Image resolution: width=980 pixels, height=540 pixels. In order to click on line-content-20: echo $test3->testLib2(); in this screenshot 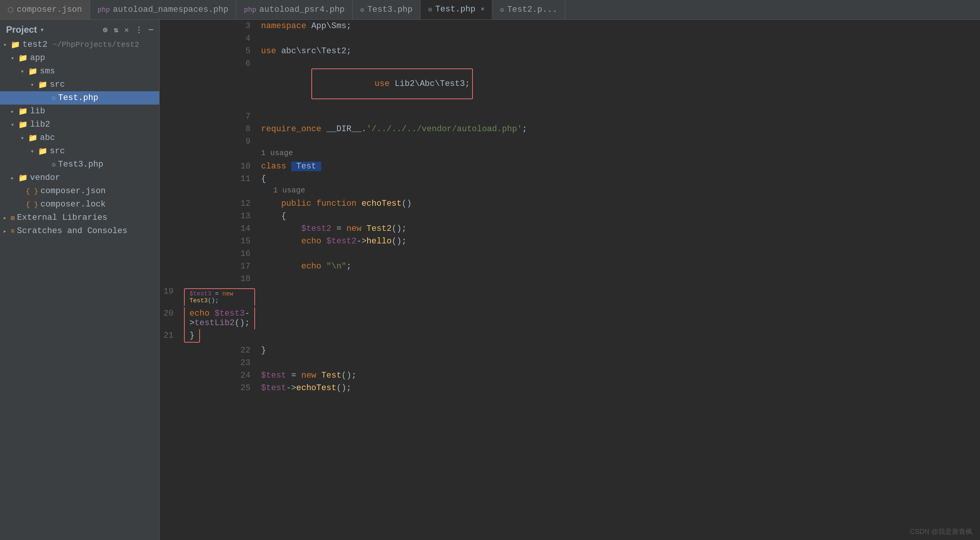, I will do `click(219, 318)`.